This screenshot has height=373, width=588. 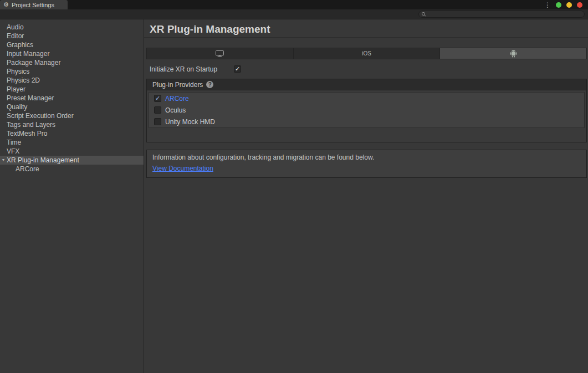 I want to click on window-controls: ⋮, so click(x=563, y=4).